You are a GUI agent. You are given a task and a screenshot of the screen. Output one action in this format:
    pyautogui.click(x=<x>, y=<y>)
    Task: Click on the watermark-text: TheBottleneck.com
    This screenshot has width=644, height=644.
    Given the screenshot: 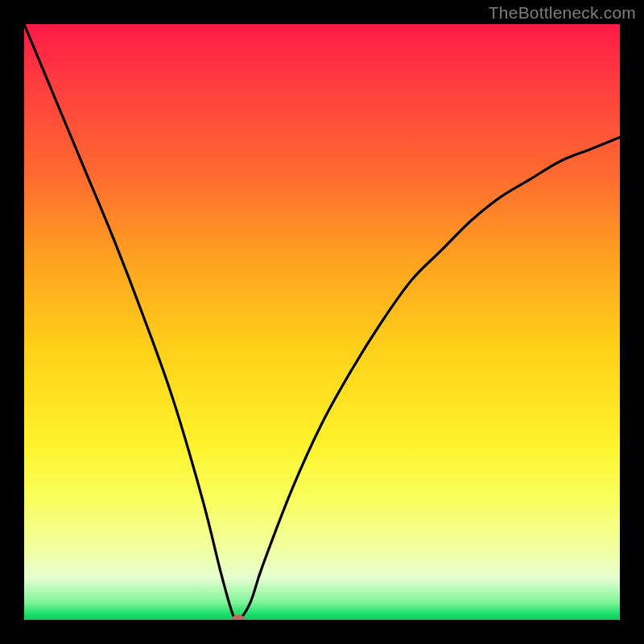 What is the action you would take?
    pyautogui.click(x=562, y=13)
    